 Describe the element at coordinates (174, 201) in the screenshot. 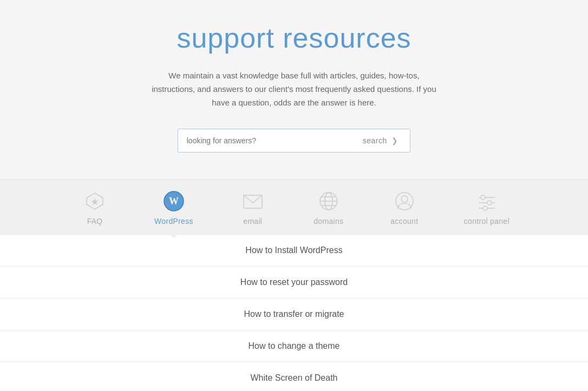

I see `svg-text: W` at that location.